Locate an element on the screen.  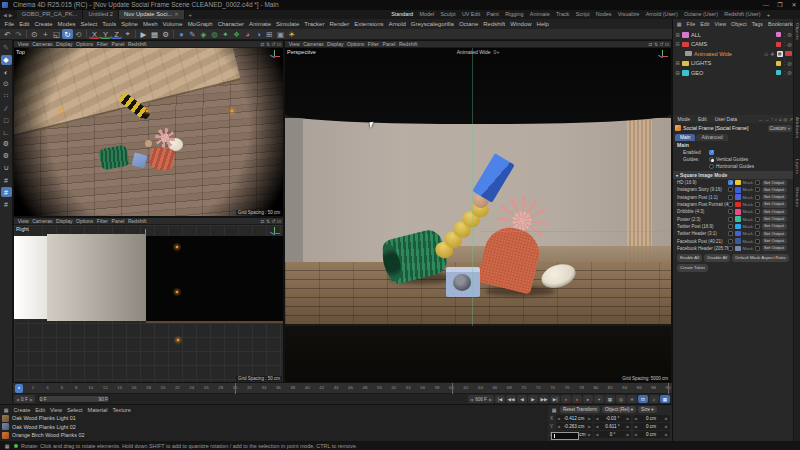
workplane-mode-icon: ⊙ is located at coordinates (6, 84).